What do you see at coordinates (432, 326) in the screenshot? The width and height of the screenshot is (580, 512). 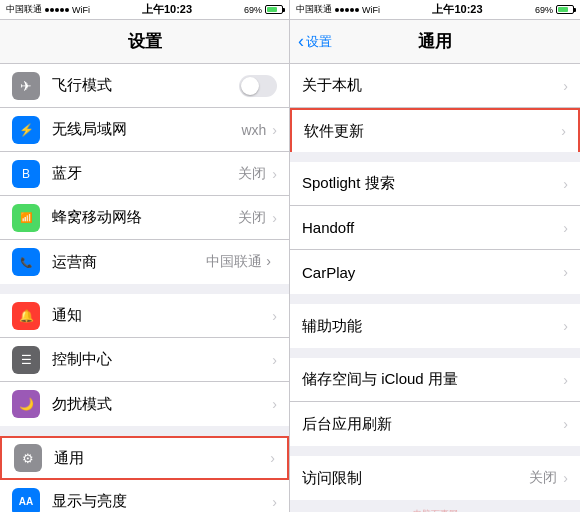 I see `accessibility-label: 辅助功能` at bounding box center [432, 326].